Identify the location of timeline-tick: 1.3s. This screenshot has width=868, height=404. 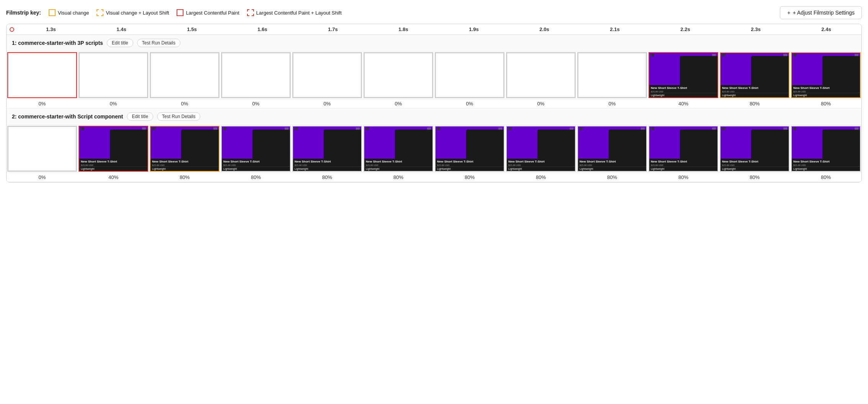
(51, 29).